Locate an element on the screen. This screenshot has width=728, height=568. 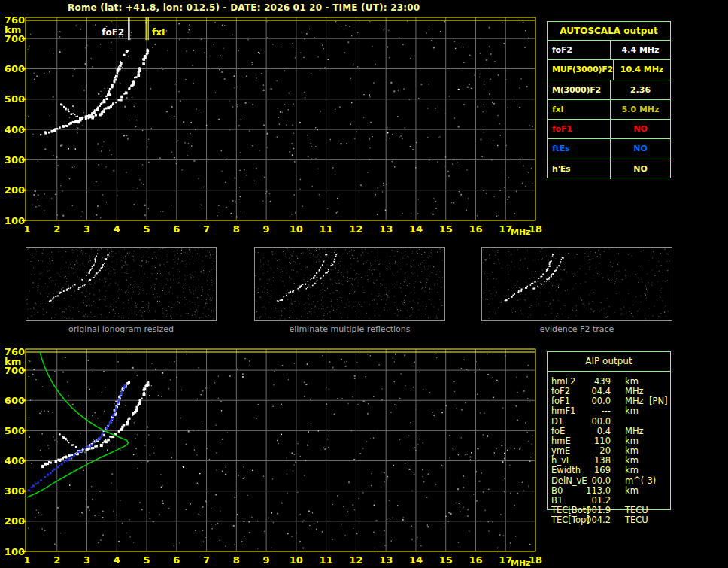
axis-label: 2 is located at coordinates (57, 560).